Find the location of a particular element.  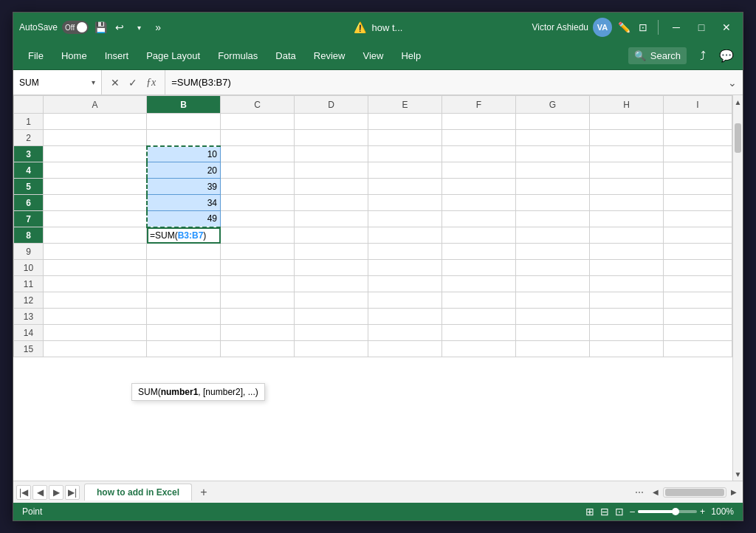

cell-d3 is located at coordinates (331, 154).